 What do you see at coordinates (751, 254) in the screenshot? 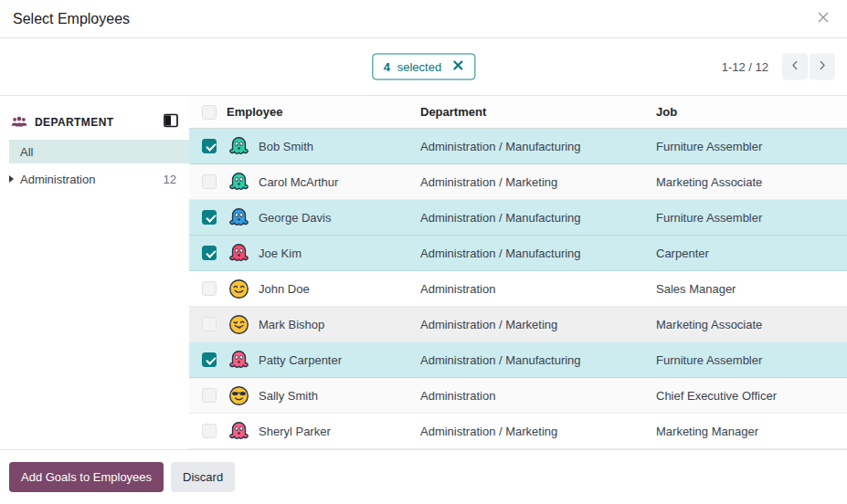
I see `job-cell: Carpenter` at bounding box center [751, 254].